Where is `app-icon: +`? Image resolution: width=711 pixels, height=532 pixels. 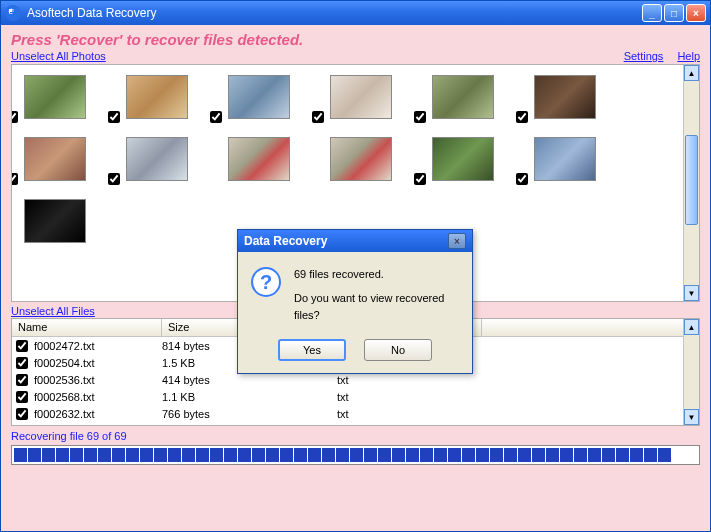 app-icon: + is located at coordinates (13, 13).